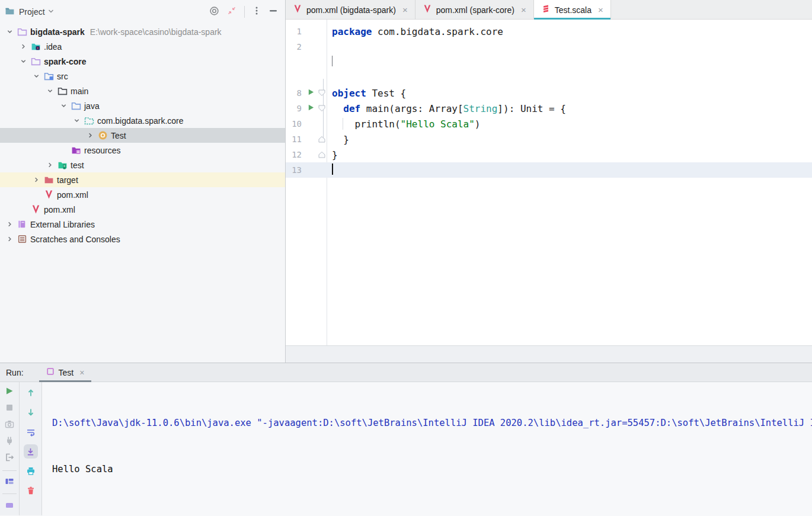 The image size is (812, 516). I want to click on tree-item-pom-root: pom.xml, so click(142, 210).